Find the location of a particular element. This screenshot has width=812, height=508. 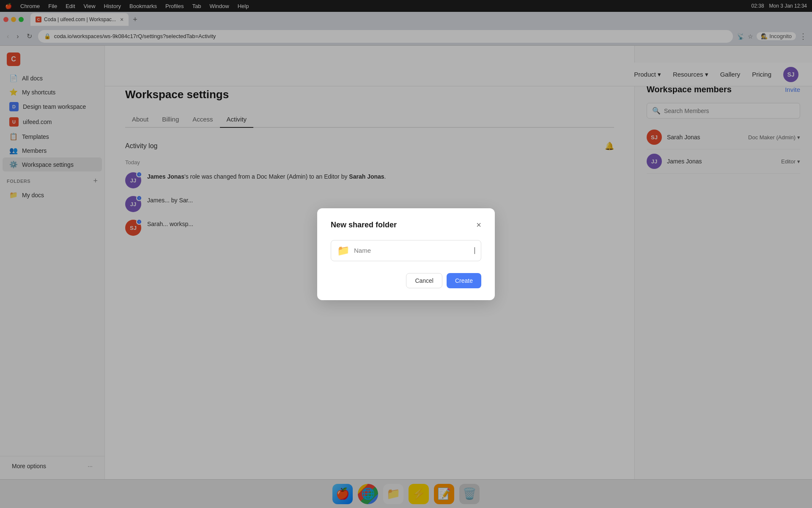

folder-icon-modal: 📁 is located at coordinates (343, 251).